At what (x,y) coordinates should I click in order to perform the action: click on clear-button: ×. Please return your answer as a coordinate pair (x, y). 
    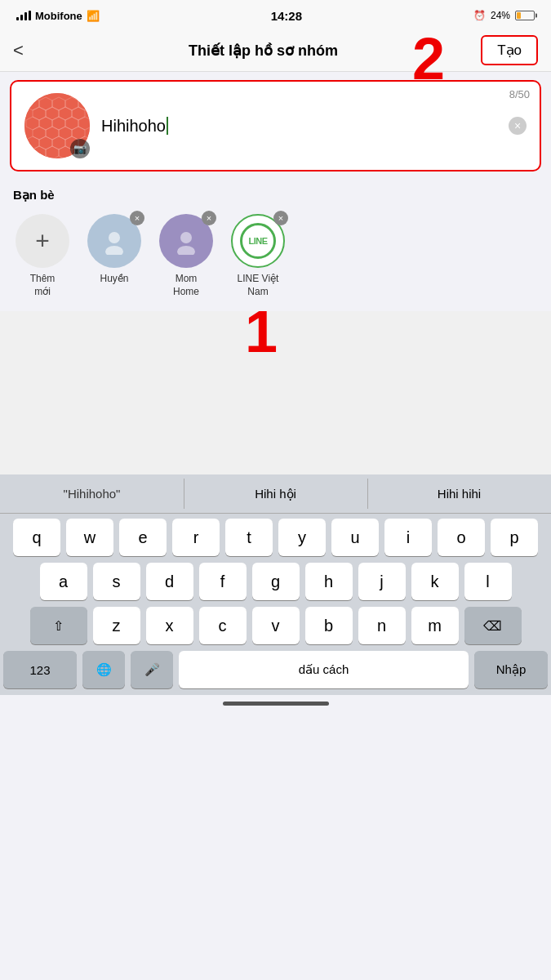
    Looking at the image, I should click on (518, 126).